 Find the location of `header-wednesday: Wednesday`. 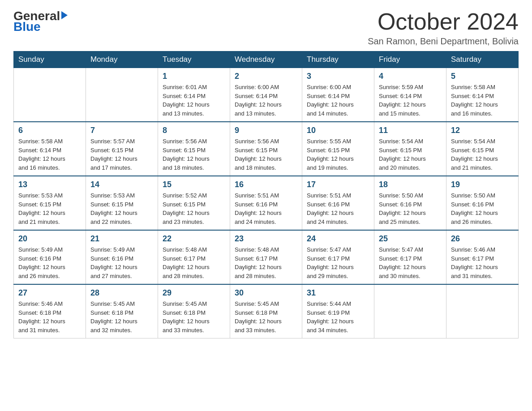

header-wednesday: Wednesday is located at coordinates (266, 60).